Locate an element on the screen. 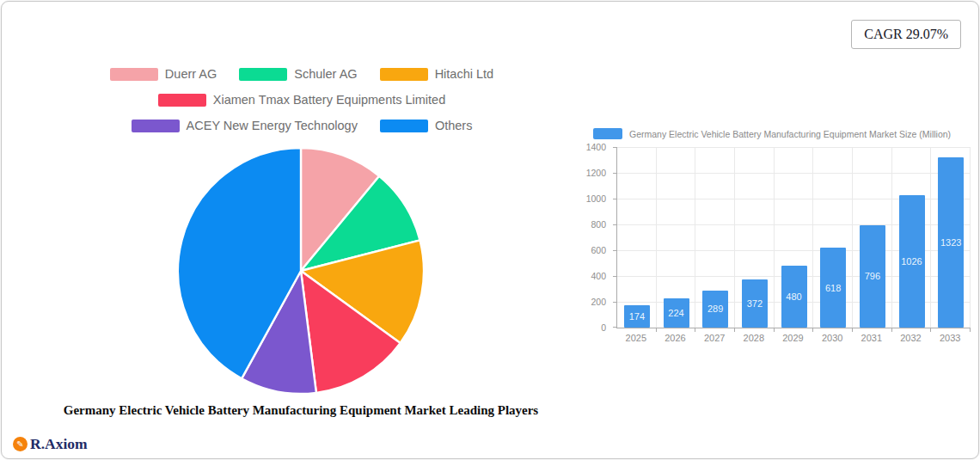  y-tick-label: 800 is located at coordinates (598, 224).